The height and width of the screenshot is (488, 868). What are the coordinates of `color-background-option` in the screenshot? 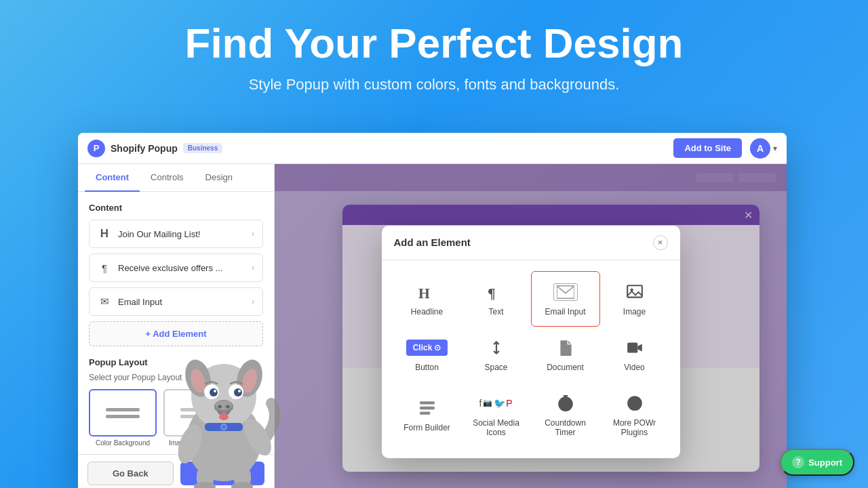 It's located at (123, 413).